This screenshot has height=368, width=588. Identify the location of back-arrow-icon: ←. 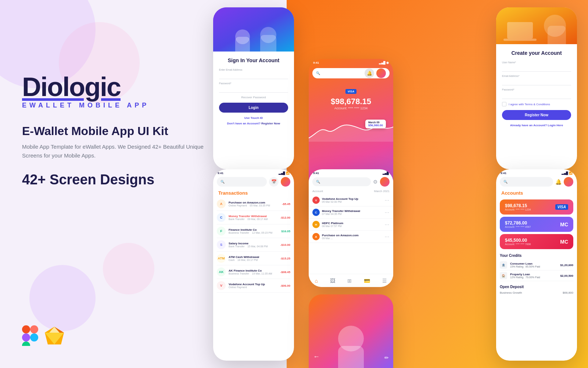
(316, 357).